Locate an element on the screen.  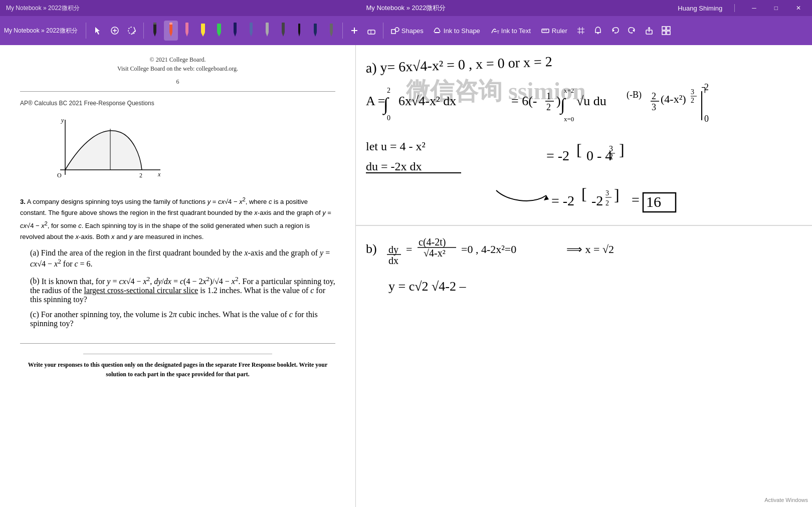
graph-svg: y x O 2 is located at coordinates (113, 150).